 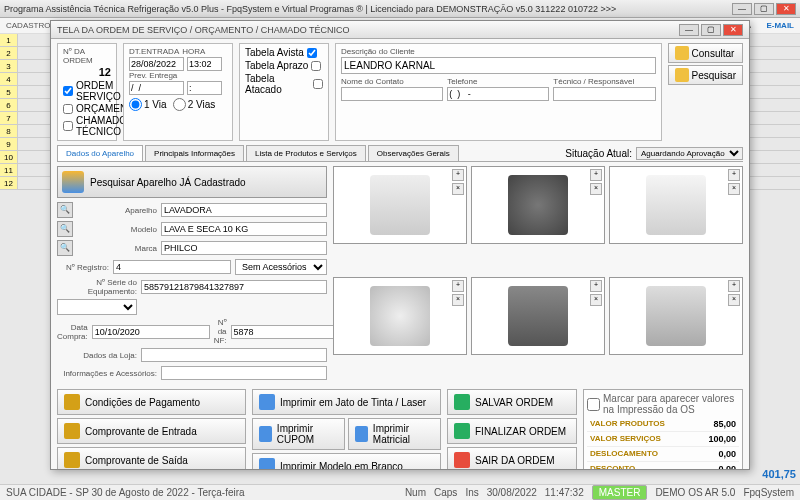 What do you see at coordinates (779, 474) in the screenshot?
I see `corner-total: 401,75` at bounding box center [779, 474].